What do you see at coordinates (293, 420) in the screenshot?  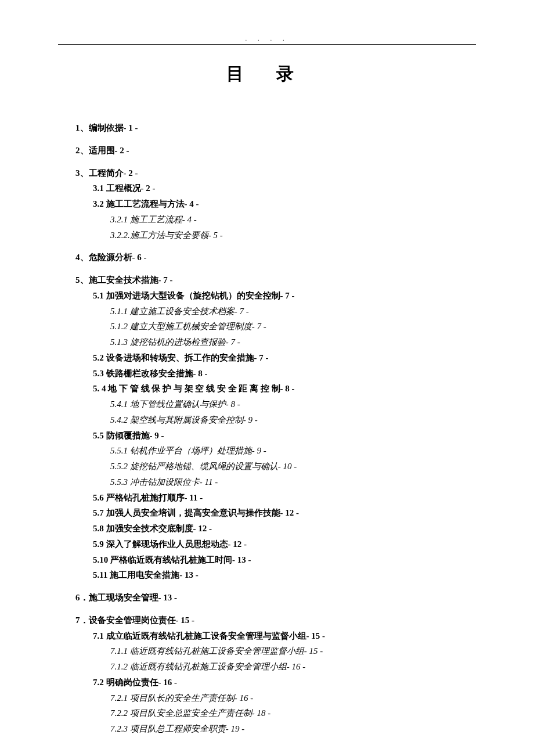 I see `toc-entry: 5.4.2 架空线与其附属设备安全控制- 9 -` at bounding box center [293, 420].